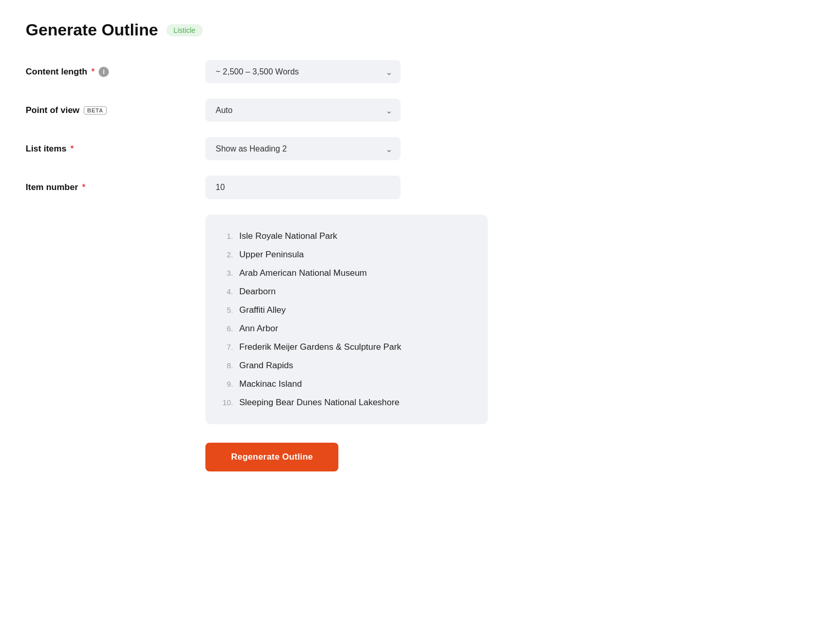 The height and width of the screenshot is (644, 839). Describe the element at coordinates (347, 384) in the screenshot. I see `list-item: 9.Mackinac Island` at that location.